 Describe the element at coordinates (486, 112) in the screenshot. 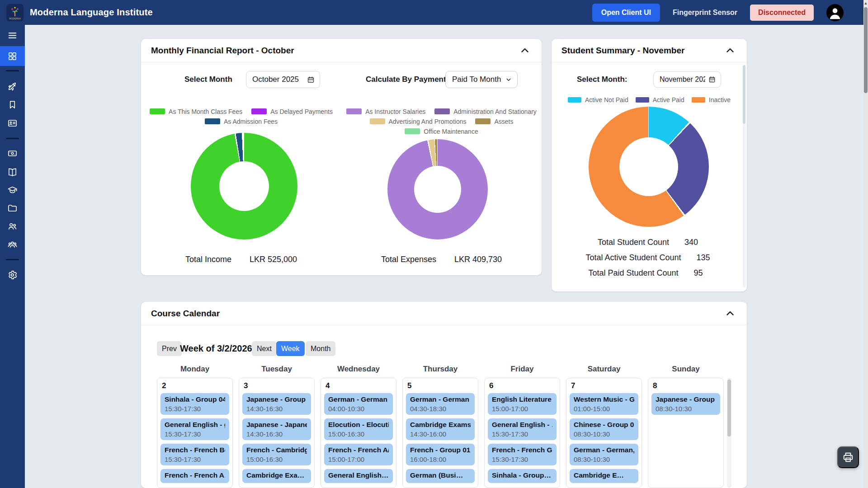

I see `legend-item: Administration And Stationary` at that location.